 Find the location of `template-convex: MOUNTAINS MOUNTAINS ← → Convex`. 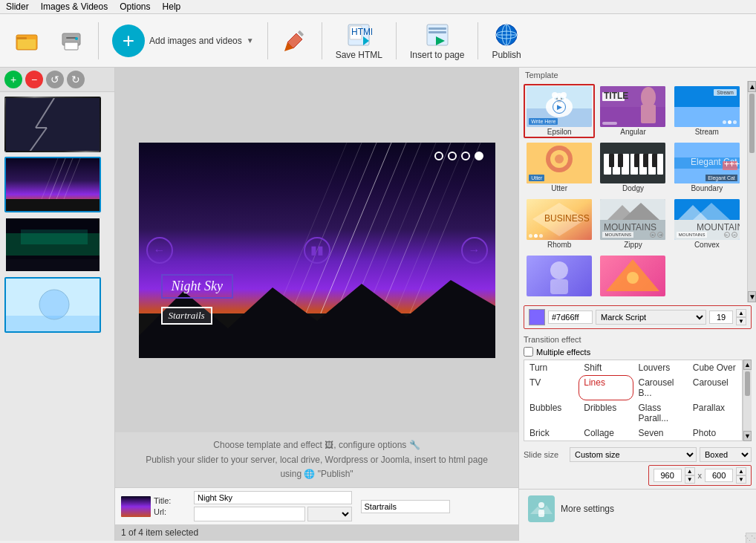

template-convex: MOUNTAINS MOUNTAINS ← → Convex is located at coordinates (707, 224).